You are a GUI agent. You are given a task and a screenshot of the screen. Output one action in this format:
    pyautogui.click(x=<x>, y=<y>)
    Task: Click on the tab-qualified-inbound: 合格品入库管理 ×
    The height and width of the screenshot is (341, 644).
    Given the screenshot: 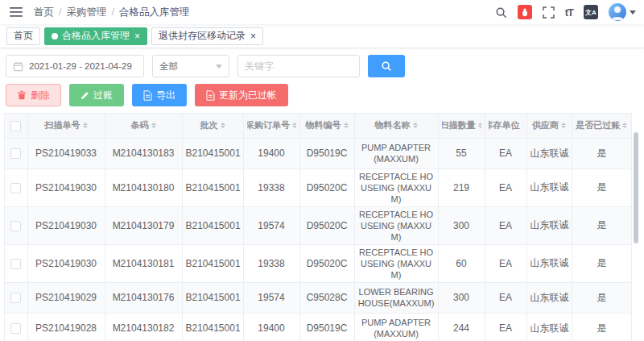 What is the action you would take?
    pyautogui.click(x=96, y=36)
    